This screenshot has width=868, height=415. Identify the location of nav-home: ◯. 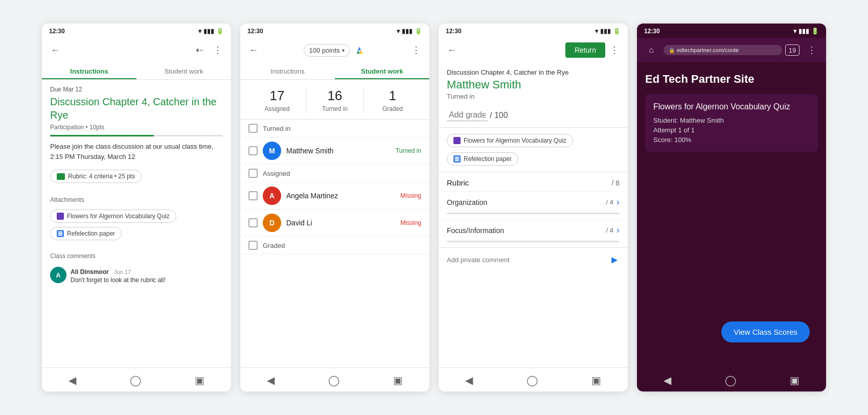
(135, 380).